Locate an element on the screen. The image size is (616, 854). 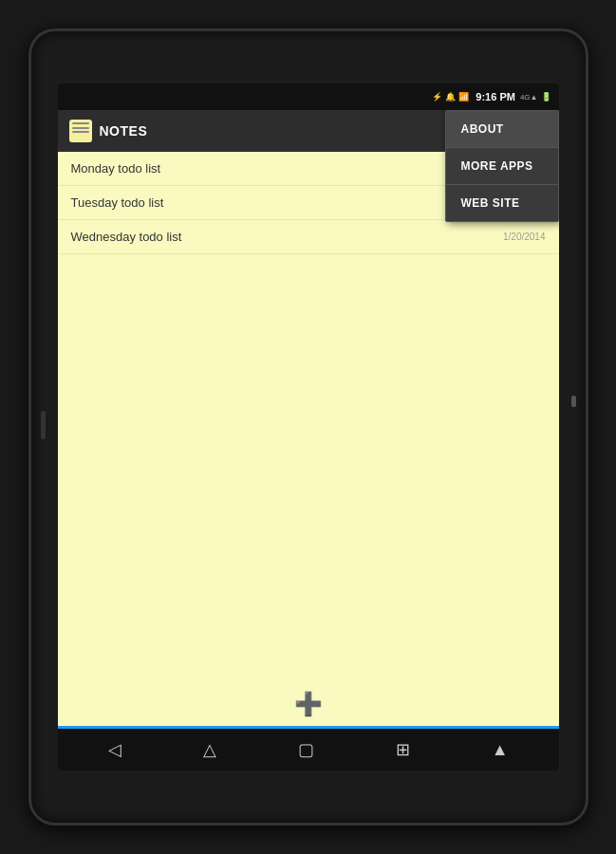
back-button: ◁ is located at coordinates (115, 750).